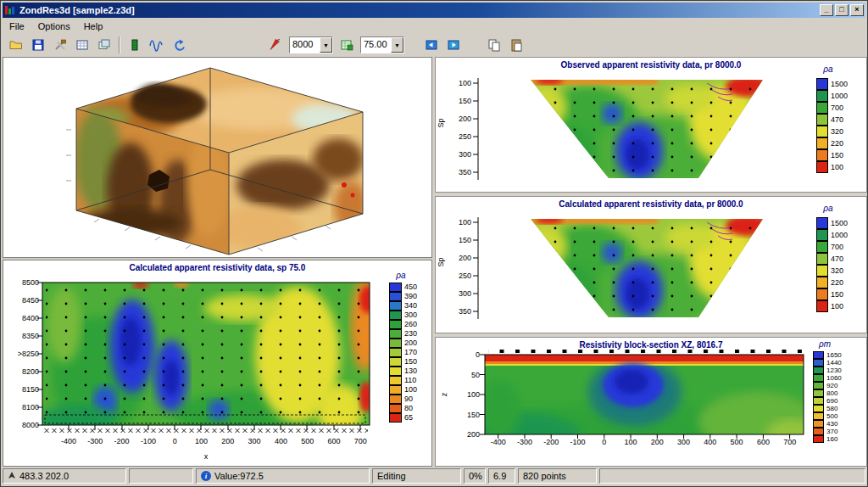  I want to click on y-tick-label: 250, so click(459, 137).